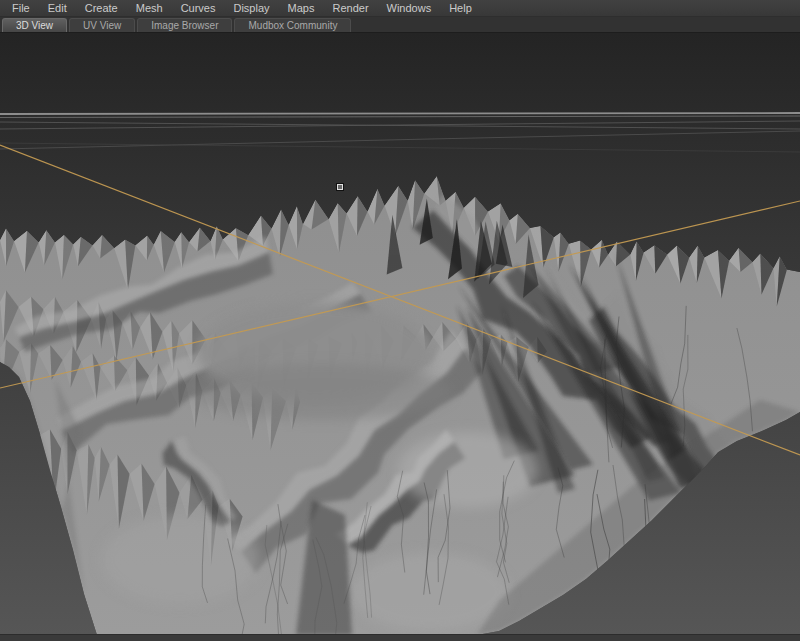 This screenshot has height=641, width=800. Describe the element at coordinates (460, 8) in the screenshot. I see `menu-item-help: Help` at that location.